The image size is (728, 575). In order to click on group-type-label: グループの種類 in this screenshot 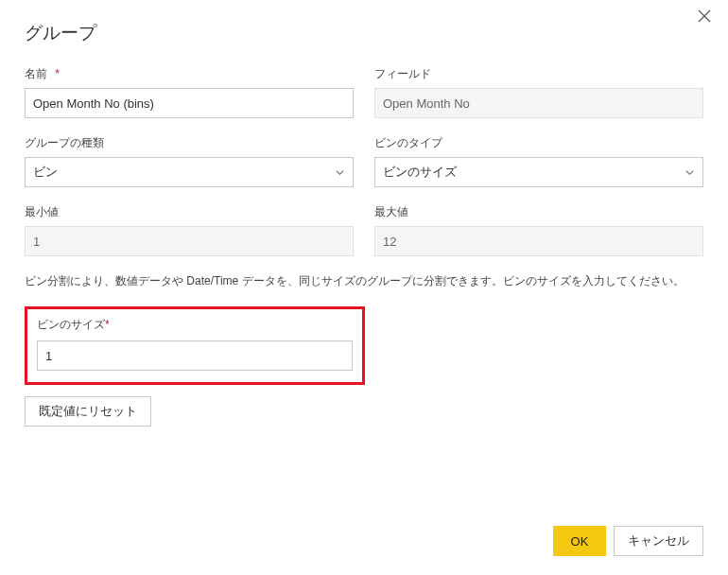, I will do `click(189, 144)`.